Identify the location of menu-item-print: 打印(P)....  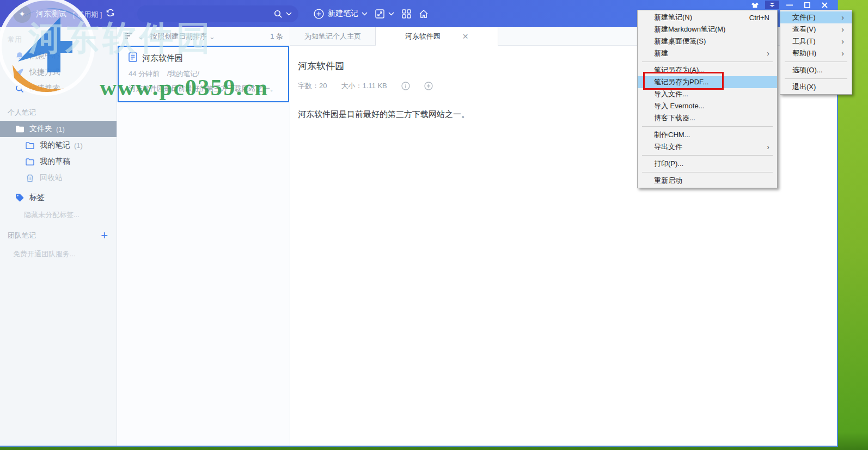
(707, 164).